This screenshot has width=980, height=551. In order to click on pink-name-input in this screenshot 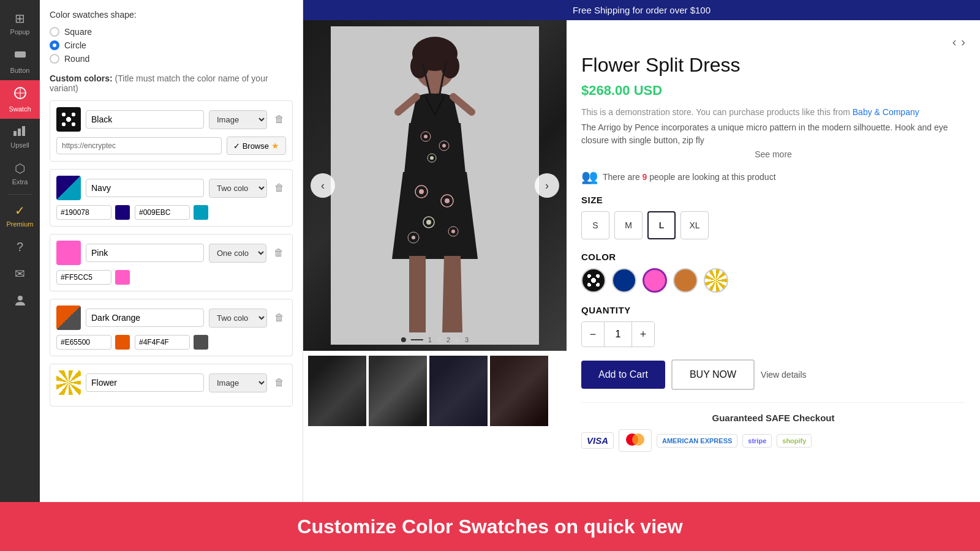, I will do `click(145, 253)`.